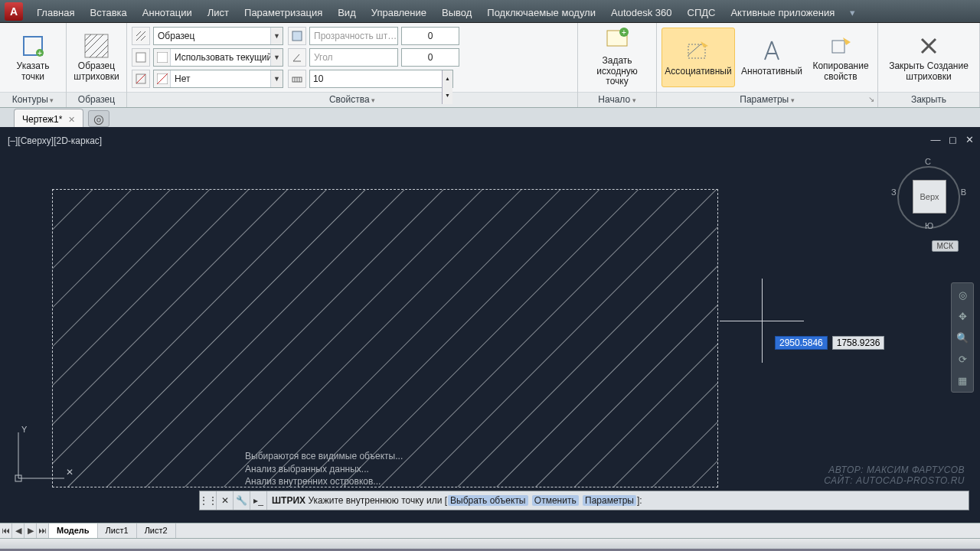  I want to click on close-label: Закрыть Создание штриховки, so click(929, 72).